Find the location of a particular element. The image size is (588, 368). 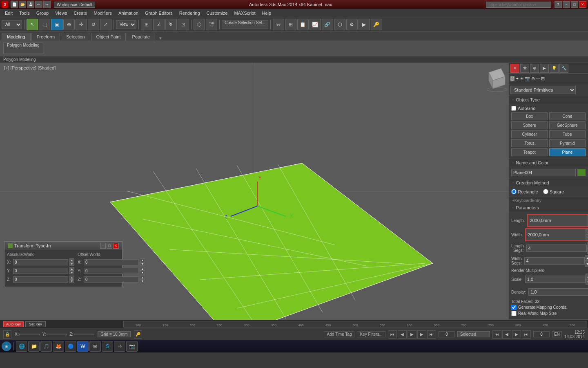

auto-key: 🔑 is located at coordinates (376, 25).